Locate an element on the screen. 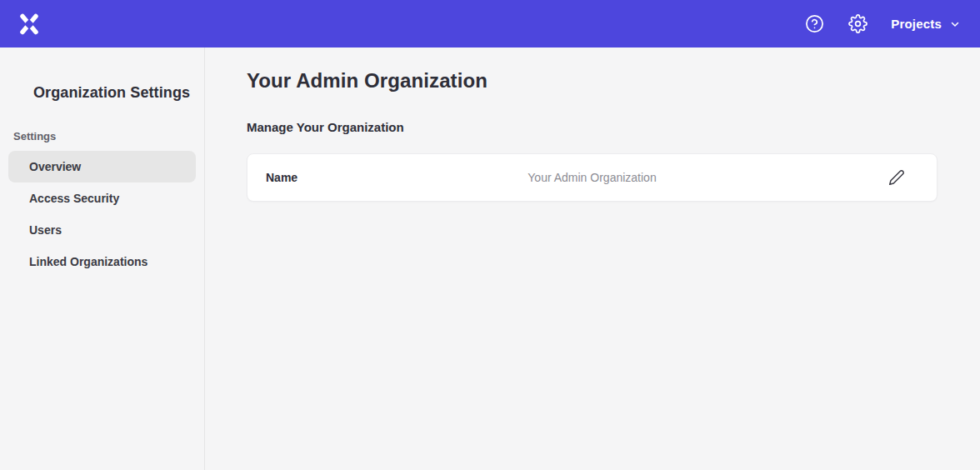 The height and width of the screenshot is (470, 980). sidebar-item-access-security: Access Security is located at coordinates (102, 198).